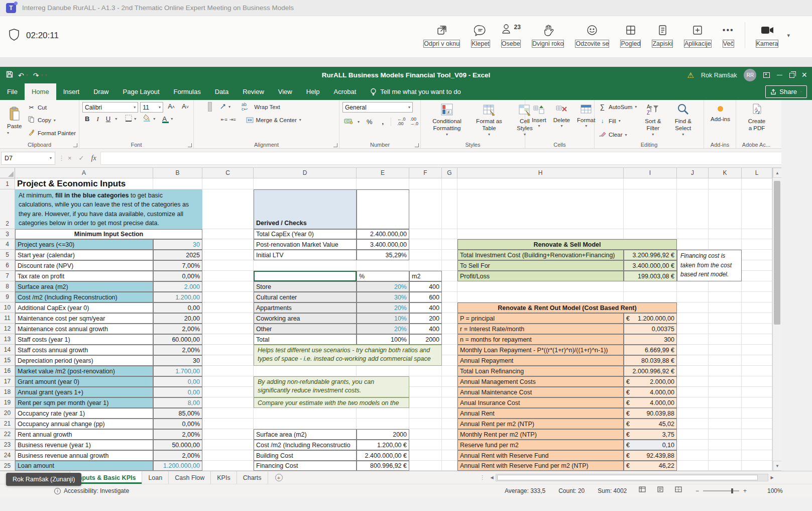 The height and width of the screenshot is (511, 812). I want to click on tell-me-box: Tell me what you want to do, so click(415, 91).